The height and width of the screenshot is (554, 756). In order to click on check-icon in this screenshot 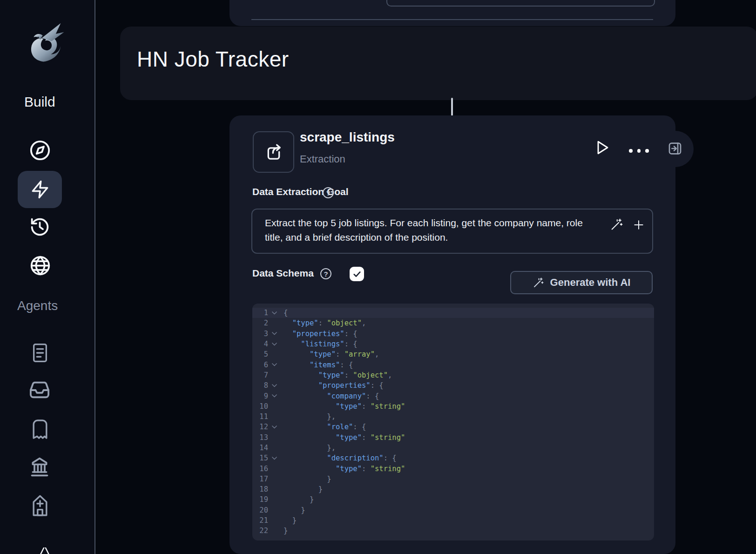, I will do `click(357, 274)`.